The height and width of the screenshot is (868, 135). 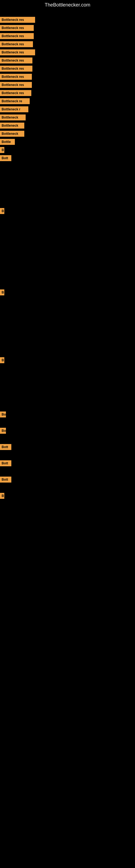 I want to click on bottleneck-label-25: Bott, so click(x=6, y=463).